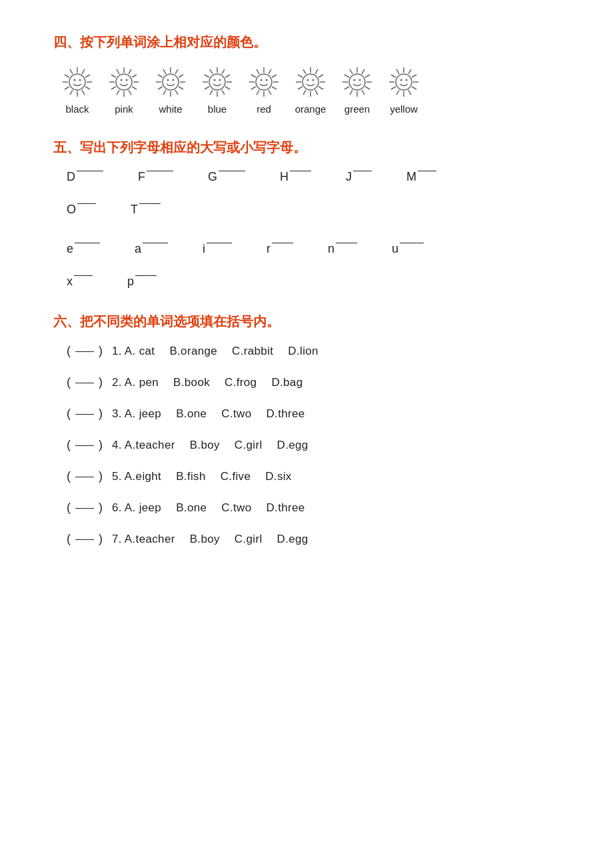  Describe the element at coordinates (193, 351) in the screenshot. I see `mc-option: B.orange` at that location.